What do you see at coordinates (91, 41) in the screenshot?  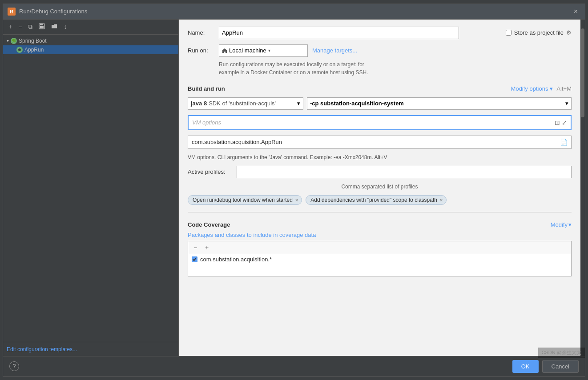 I see `sidebar-item-spring-boot: ▾ 🌿 Spring Boot` at bounding box center [91, 41].